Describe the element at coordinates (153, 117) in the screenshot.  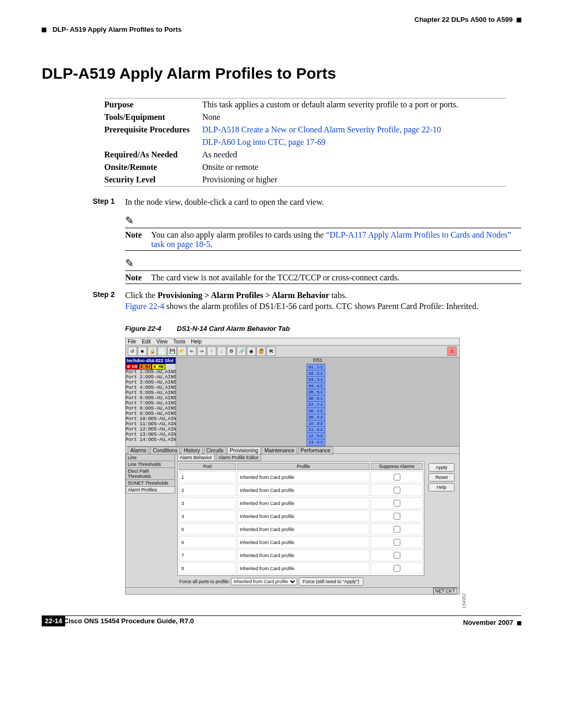
I see `tools-label: Tools/Equipment` at that location.